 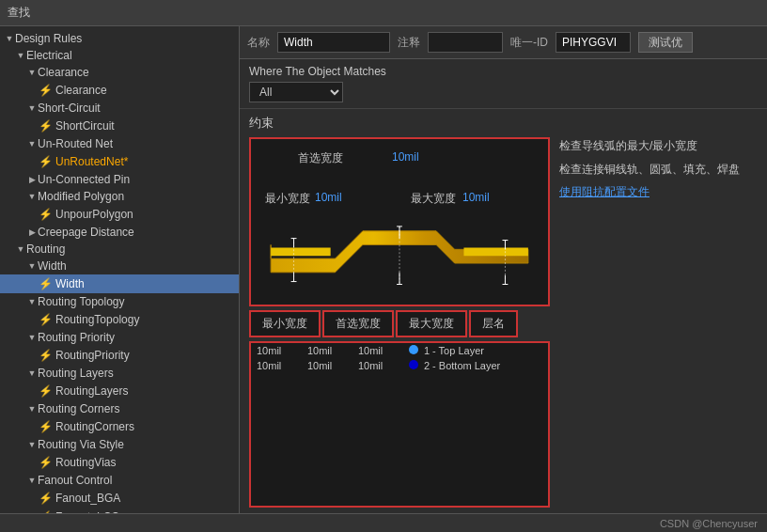 I want to click on rt-group-label: Routing Topology, so click(x=81, y=302).